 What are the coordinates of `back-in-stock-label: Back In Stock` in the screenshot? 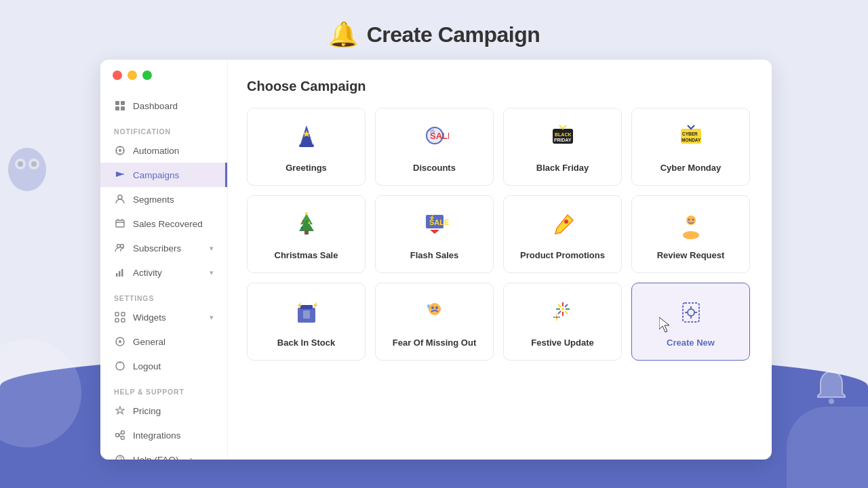 It's located at (307, 343).